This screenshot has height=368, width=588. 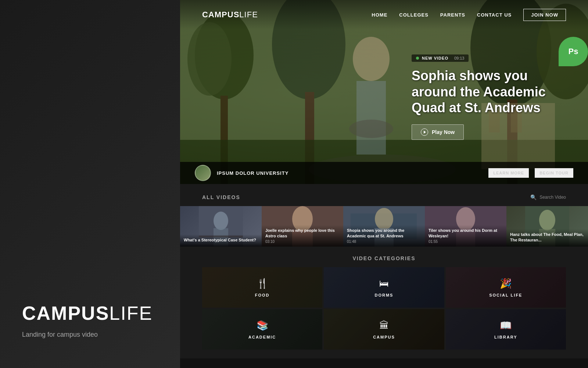 What do you see at coordinates (384, 226) in the screenshot?
I see `video-strip: What's a Stereotypical Case Student? Joe…` at bounding box center [384, 226].